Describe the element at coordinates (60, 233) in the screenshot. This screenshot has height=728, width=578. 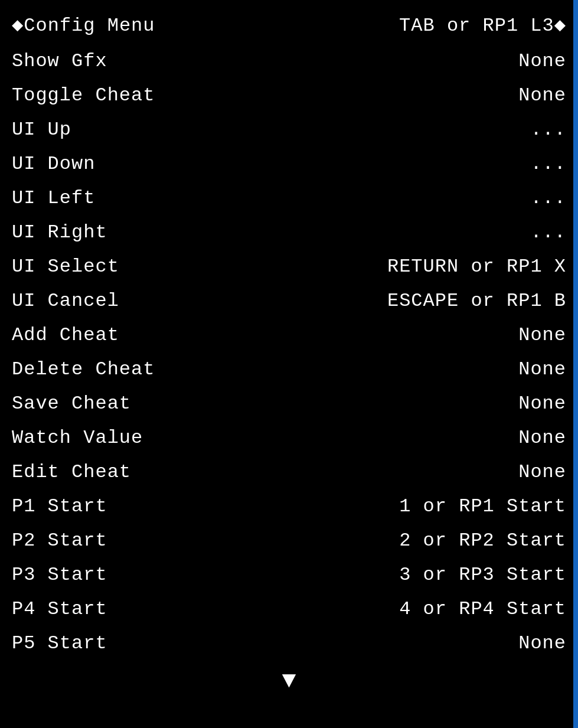
I see `menu-row-label-ui-right: UI Right` at that location.